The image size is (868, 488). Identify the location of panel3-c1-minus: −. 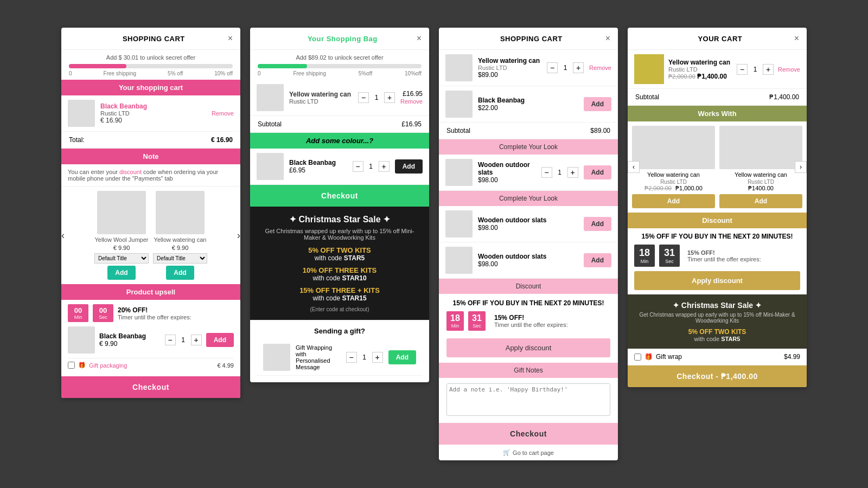
(547, 172).